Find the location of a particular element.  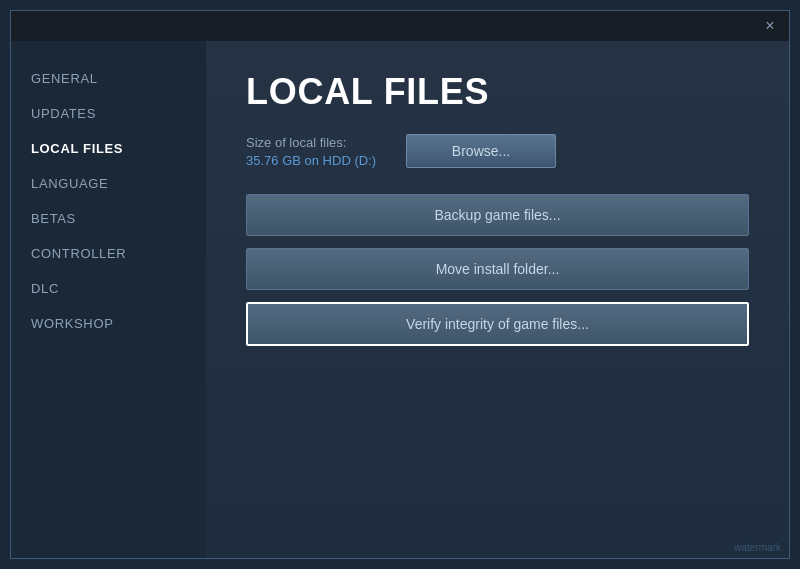

file-size-label: Size of local files: is located at coordinates (296, 142).